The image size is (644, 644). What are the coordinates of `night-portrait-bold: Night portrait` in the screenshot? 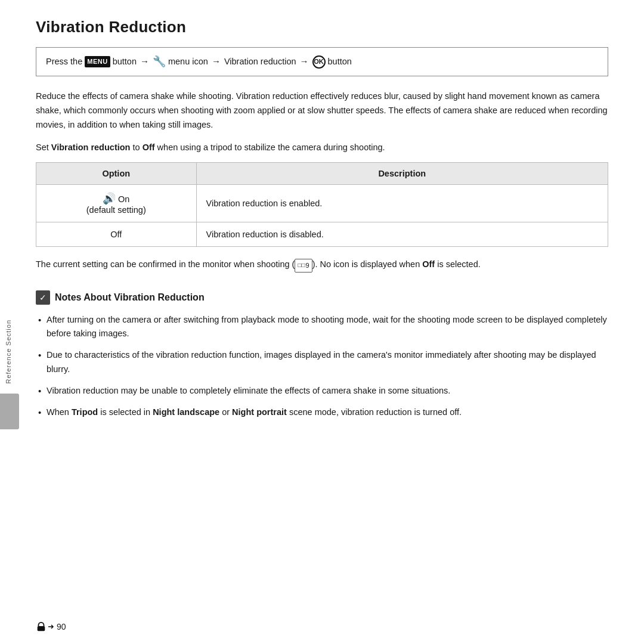 It's located at (259, 412).